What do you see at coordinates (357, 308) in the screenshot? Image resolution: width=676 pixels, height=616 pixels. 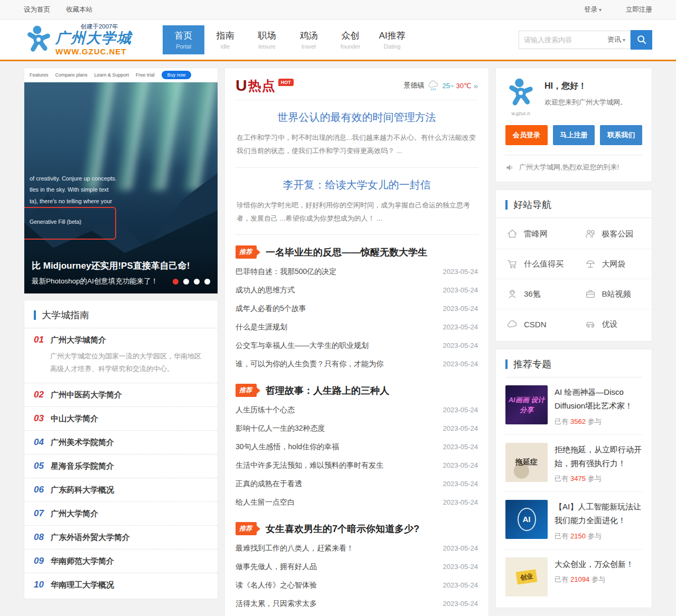 I see `article-list-item: 成年人必看的5个故事 2023-05-24` at bounding box center [357, 308].